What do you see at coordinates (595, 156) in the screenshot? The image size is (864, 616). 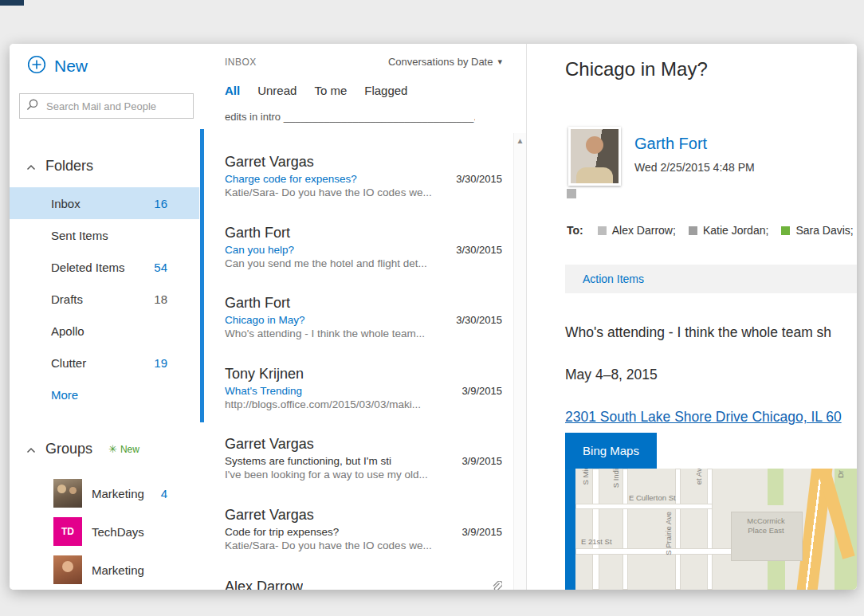 I see `sender-avatar` at bounding box center [595, 156].